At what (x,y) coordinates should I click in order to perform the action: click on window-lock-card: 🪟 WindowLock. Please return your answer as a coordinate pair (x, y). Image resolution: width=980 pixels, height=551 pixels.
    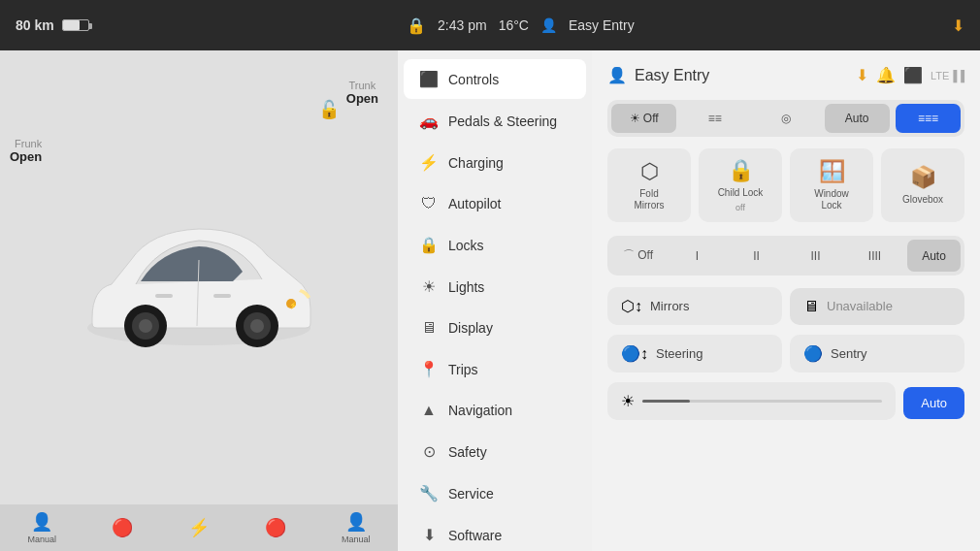
    Looking at the image, I should click on (832, 185).